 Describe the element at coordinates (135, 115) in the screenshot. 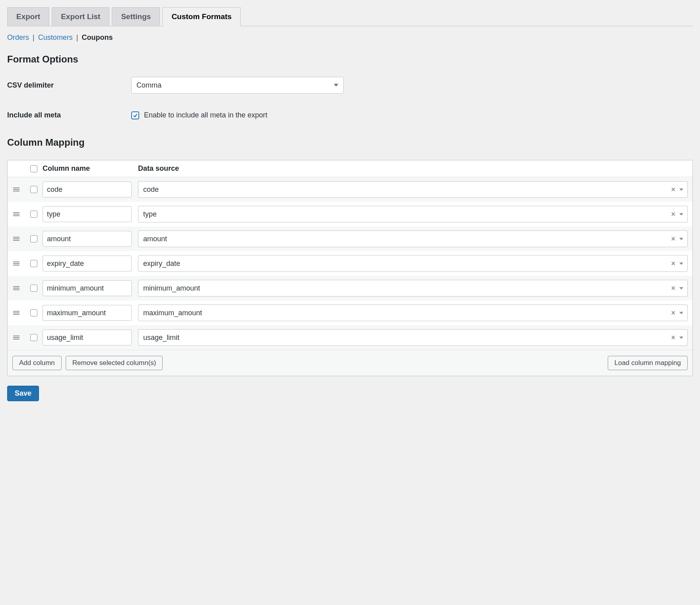

I see `checkbox-include-all-meta` at that location.